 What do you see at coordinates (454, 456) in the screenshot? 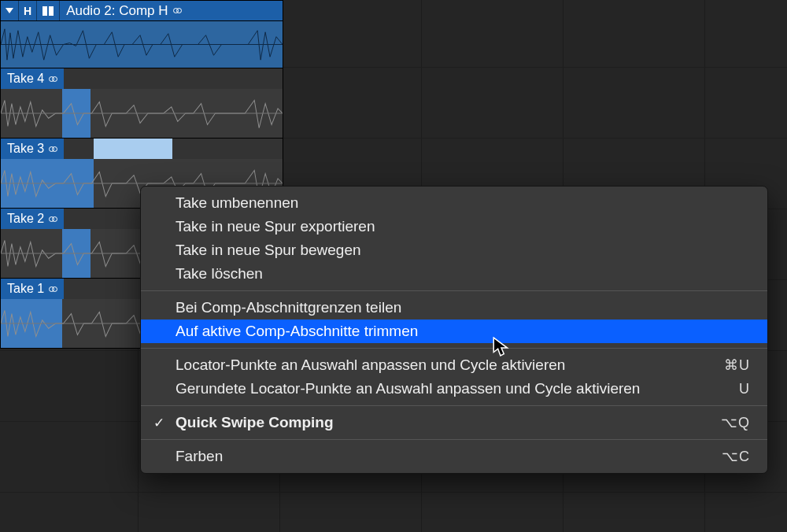
I see `menu-item: Farben⌥C` at bounding box center [454, 456].